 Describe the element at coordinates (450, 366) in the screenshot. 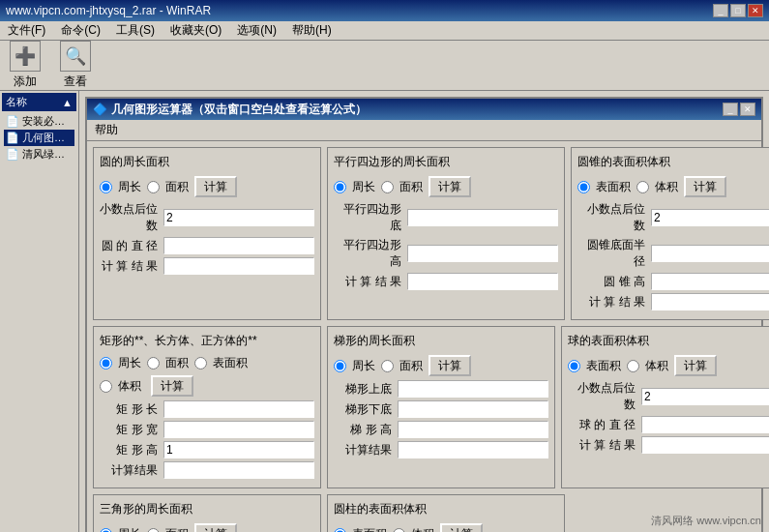

I see `trap-calc-btn: 计算` at that location.